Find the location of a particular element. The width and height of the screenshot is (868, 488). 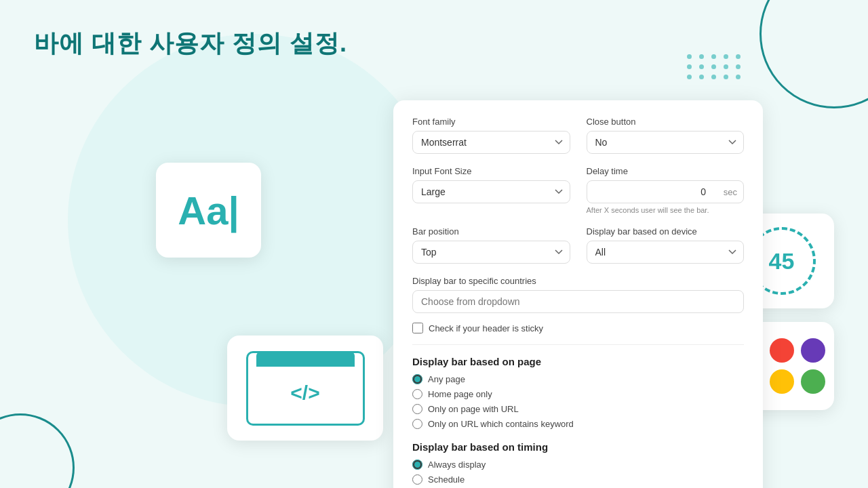

close-button-field: Close button No Yes is located at coordinates (666, 136).